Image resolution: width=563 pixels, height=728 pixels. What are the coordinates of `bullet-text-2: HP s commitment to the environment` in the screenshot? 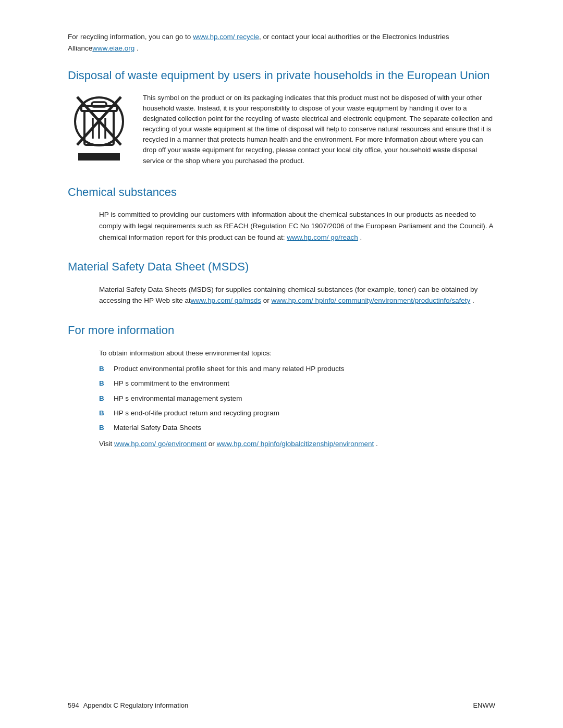 It's located at (172, 384).